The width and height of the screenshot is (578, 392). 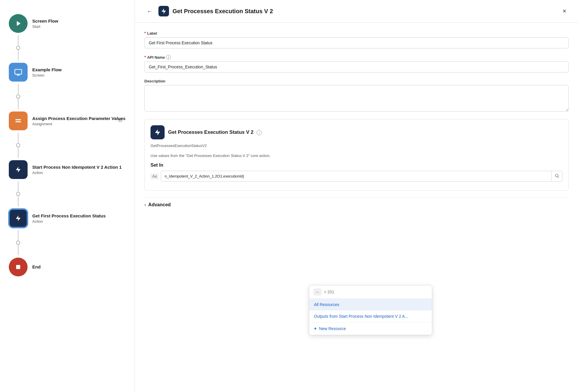 What do you see at coordinates (371, 305) in the screenshot?
I see `dropdown-item-all-resources: All Resources` at bounding box center [371, 305].